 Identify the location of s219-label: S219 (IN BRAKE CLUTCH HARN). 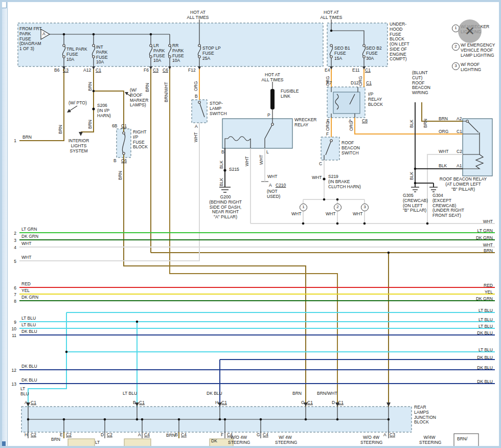
(345, 182).